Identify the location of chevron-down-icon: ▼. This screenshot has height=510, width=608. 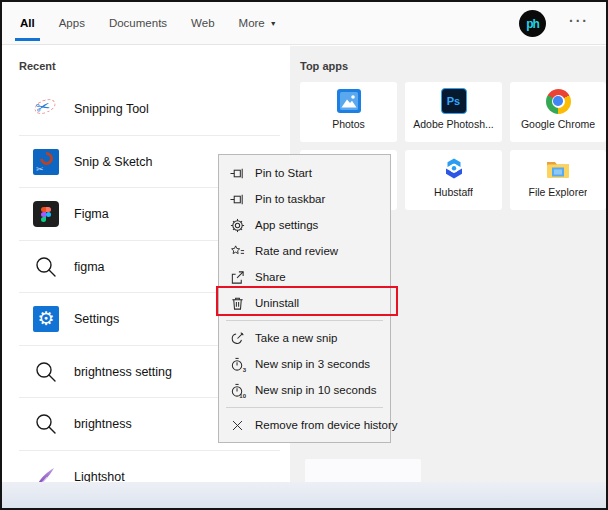
(274, 24).